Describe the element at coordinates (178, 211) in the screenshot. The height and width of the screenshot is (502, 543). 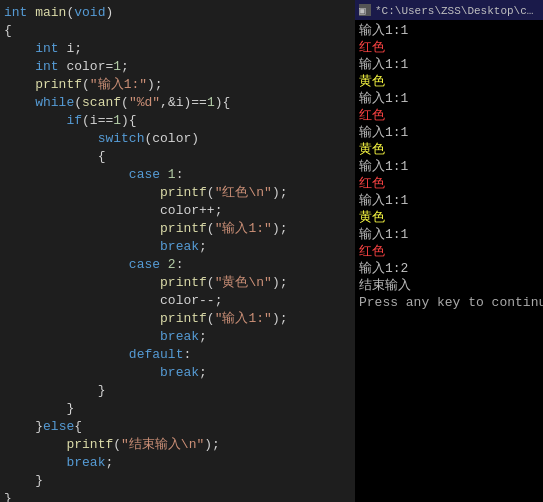
I see `code-line: color++;` at that location.